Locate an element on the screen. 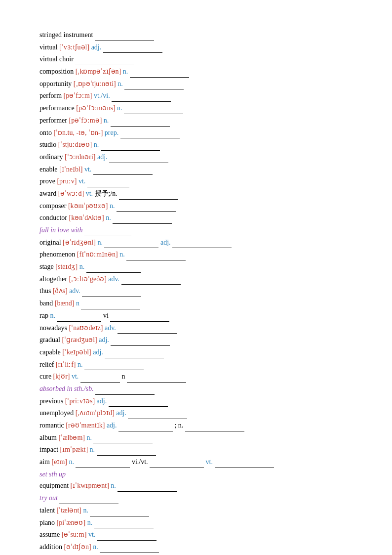  cn-text: 授予;/n. is located at coordinates (106, 194).